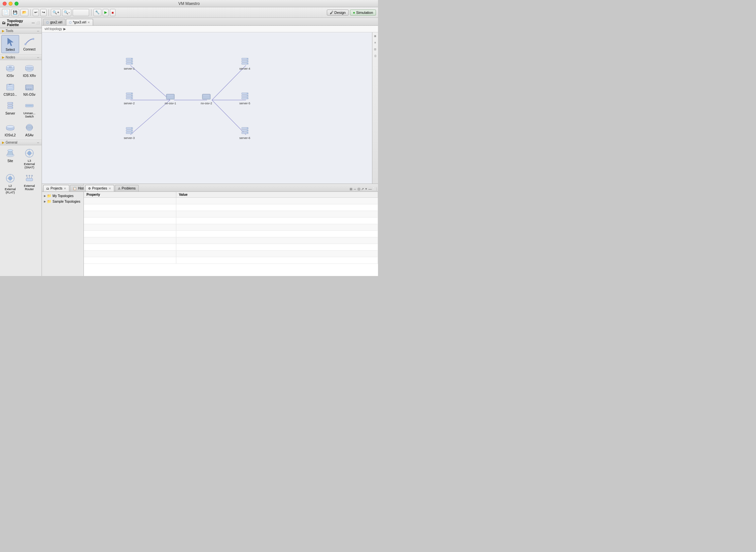 The image size is (756, 552). I want to click on palette-minimize-icon: —, so click(33, 23).